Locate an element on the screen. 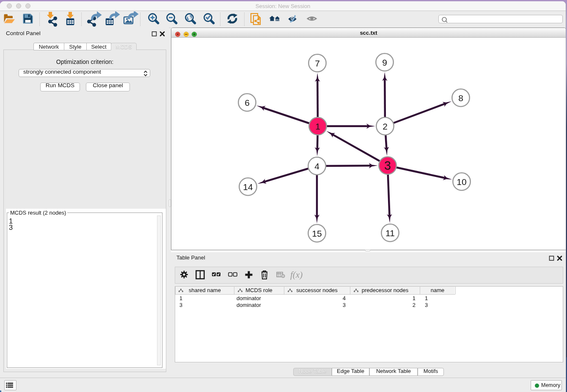 The height and width of the screenshot is (392, 567). svg-text: 9 is located at coordinates (385, 63).